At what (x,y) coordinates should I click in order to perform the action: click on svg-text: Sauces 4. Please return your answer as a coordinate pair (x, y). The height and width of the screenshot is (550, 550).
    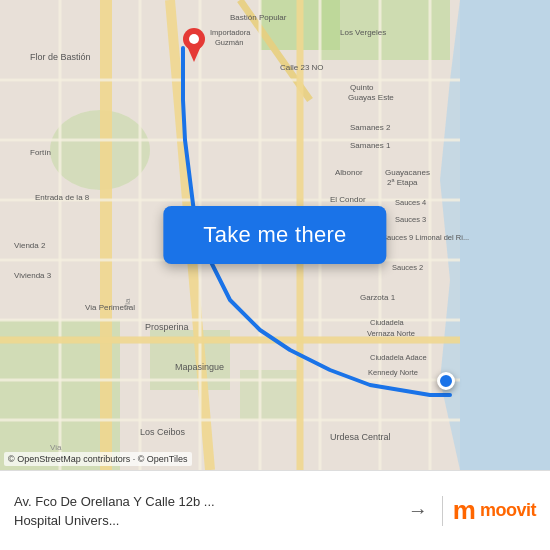
    Looking at the image, I should click on (410, 202).